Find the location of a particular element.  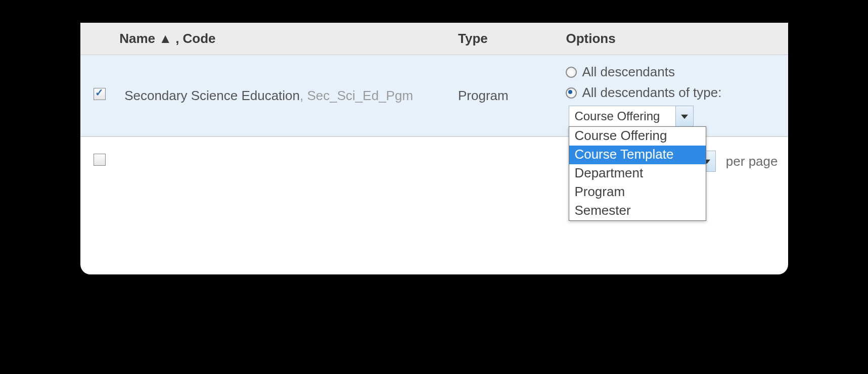

row-options: All descendants All descendants of type:… is located at coordinates (674, 96).